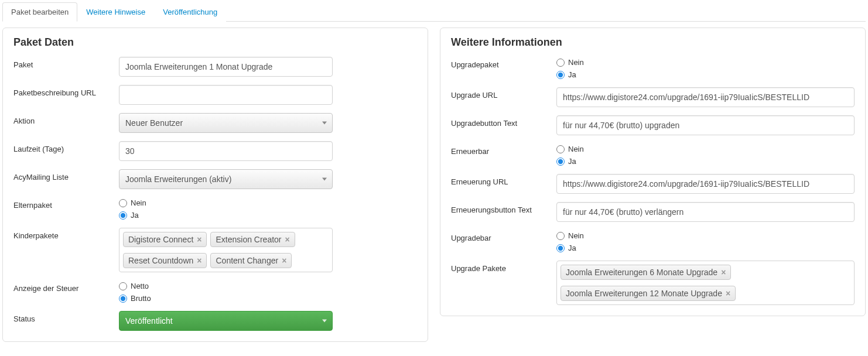 The width and height of the screenshot is (868, 356). What do you see at coordinates (705, 248) in the screenshot?
I see `radio-upgradebar-ja: Ja` at bounding box center [705, 248].